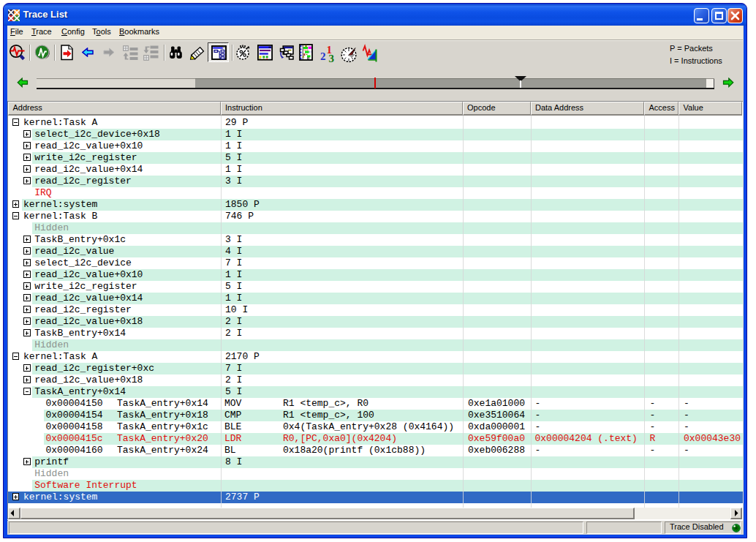  Describe the element at coordinates (323, 56) in the screenshot. I see `svg-text: 2` at that location.